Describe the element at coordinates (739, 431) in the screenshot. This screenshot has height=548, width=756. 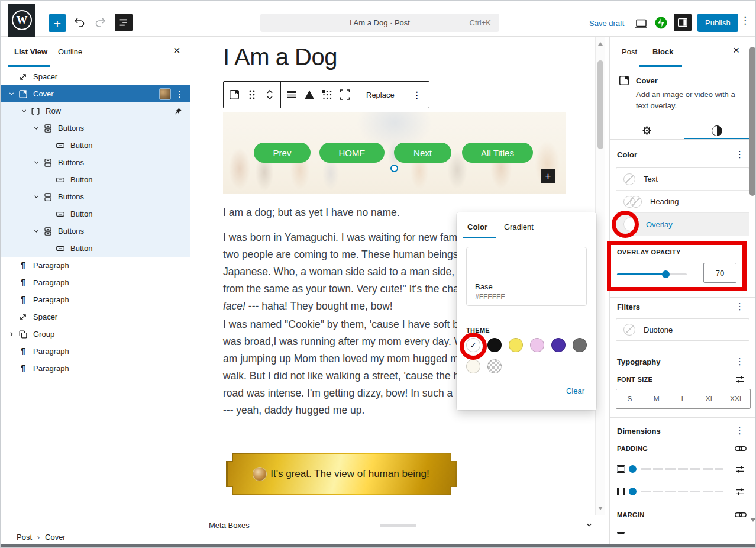
I see `dimensions-options-icon: ⋮` at that location.